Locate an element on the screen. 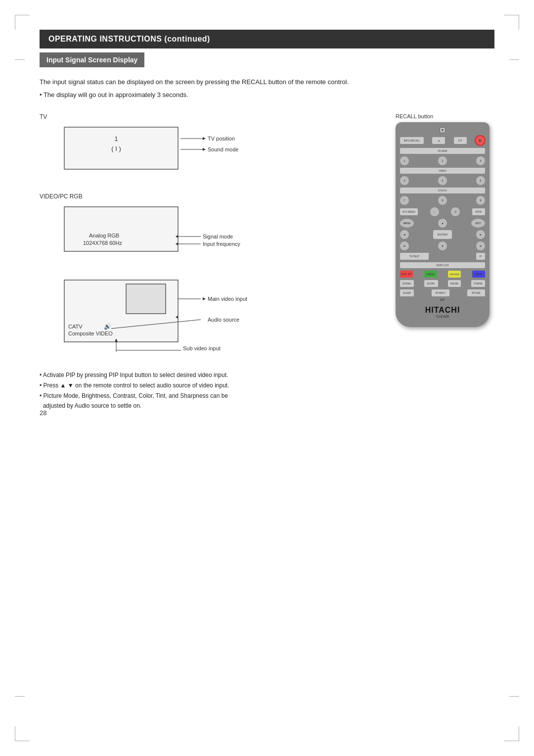  svg-text: TV position is located at coordinates (222, 139).